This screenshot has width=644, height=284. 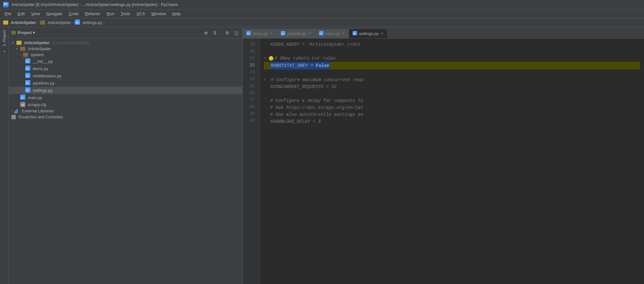 What do you see at coordinates (126, 33) in the screenshot?
I see `project-toolbar: Project ▾ ⊕ ⇅ | ⚙ ◫` at bounding box center [126, 33].